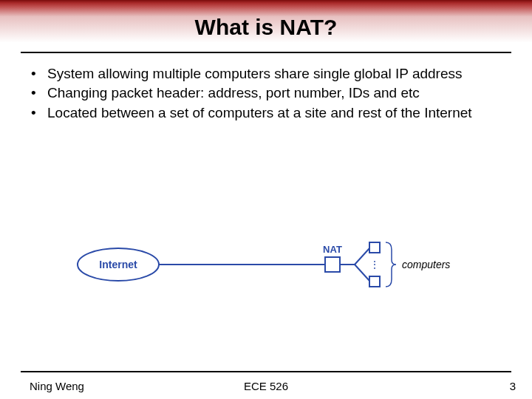 The height and width of the screenshot is (399, 532). I want to click on internet-label: Internet, so click(118, 265).